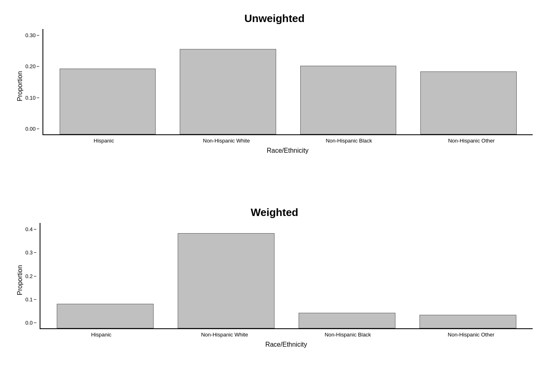  What do you see at coordinates (32, 35) in the screenshot?
I see `y-tick-3: 0.30` at bounding box center [32, 35].